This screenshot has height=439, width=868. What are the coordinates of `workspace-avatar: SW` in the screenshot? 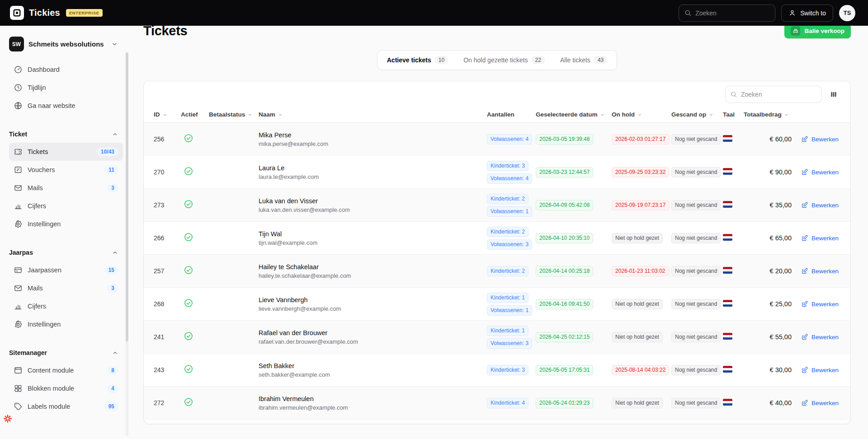 It's located at (16, 44).